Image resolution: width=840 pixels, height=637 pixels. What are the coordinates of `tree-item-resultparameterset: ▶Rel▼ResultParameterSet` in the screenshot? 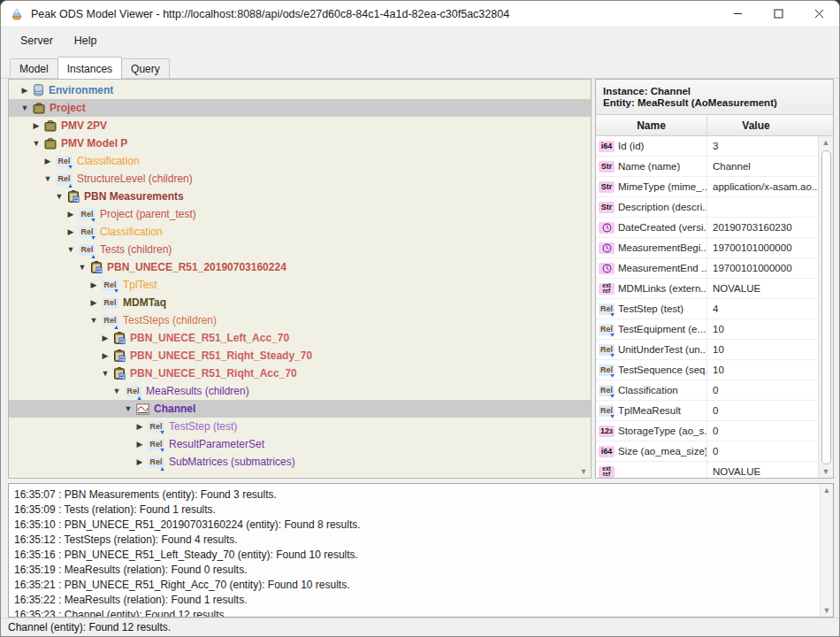 It's located at (300, 444).